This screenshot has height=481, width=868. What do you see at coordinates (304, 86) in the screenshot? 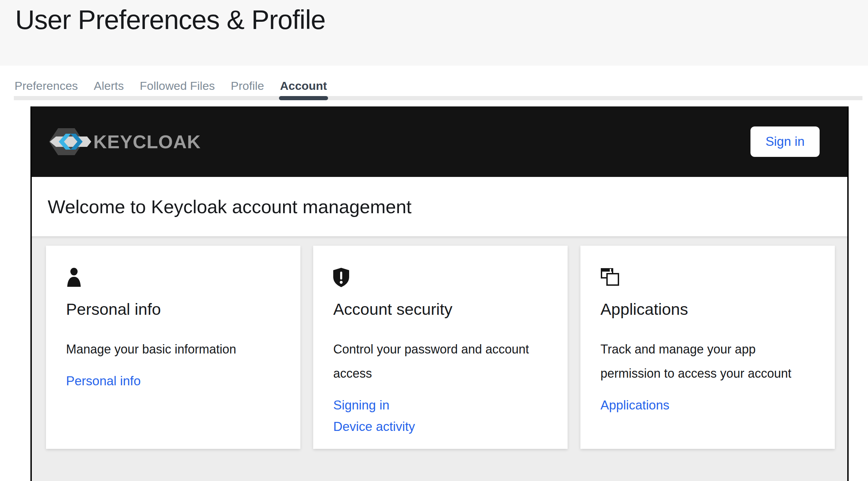
I see `tab-account: Account` at bounding box center [304, 86].